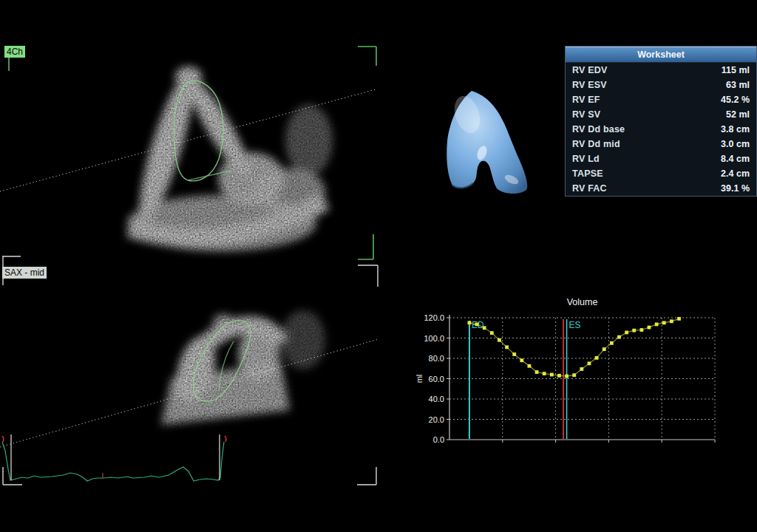 The width and height of the screenshot is (757, 532). I want to click on measurement-value: 52 ml, so click(738, 115).